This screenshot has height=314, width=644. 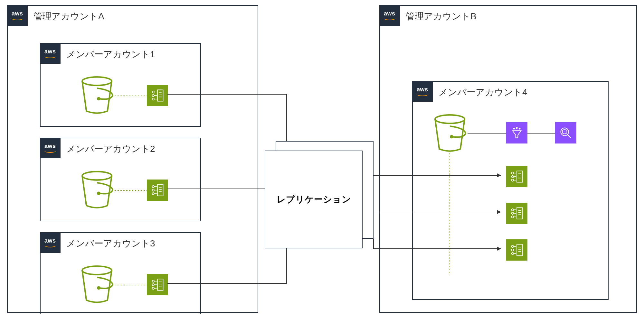 What do you see at coordinates (314, 199) in the screenshot?
I see `replication-label: レプリケーション` at bounding box center [314, 199].